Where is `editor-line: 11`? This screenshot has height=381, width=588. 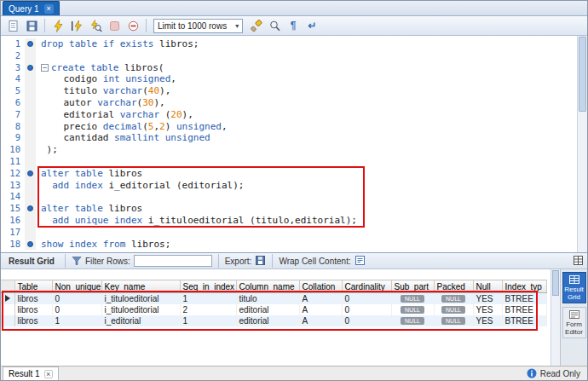 editor-line: 11 is located at coordinates (289, 162).